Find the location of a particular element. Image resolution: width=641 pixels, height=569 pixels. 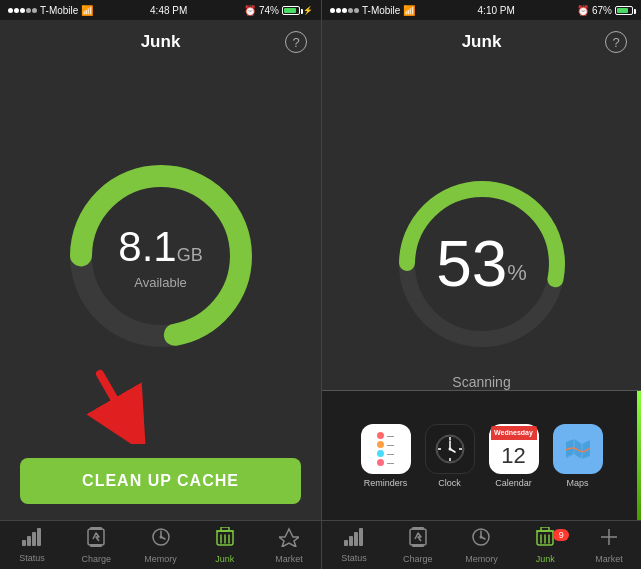

wifi-icon: 📶 is located at coordinates (87, 10).